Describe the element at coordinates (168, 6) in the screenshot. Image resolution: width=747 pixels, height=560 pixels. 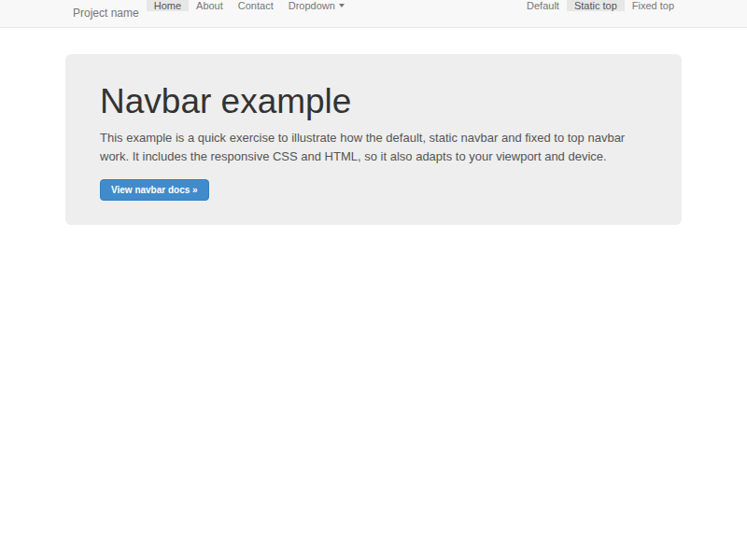
I see `nav-item-home: Home` at that location.